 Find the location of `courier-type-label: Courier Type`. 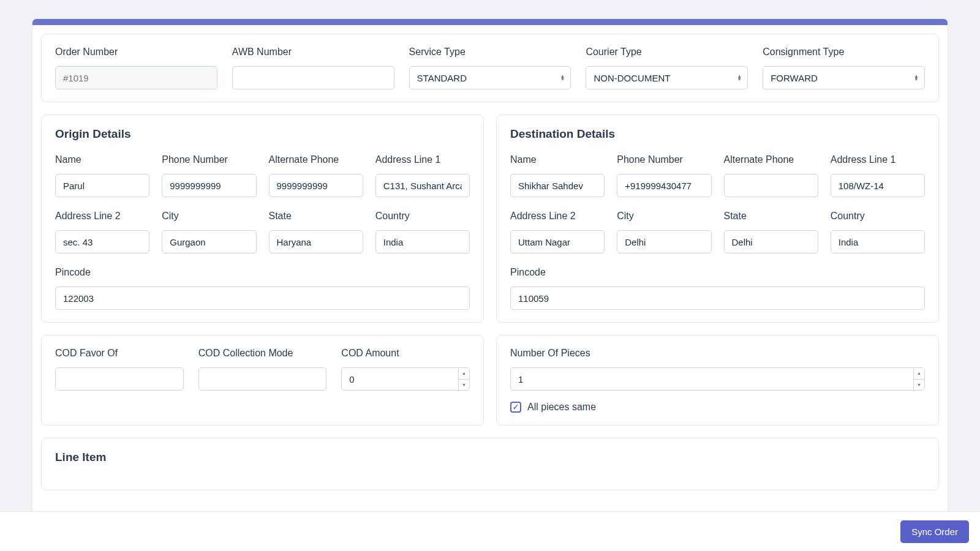

courier-type-label: Courier Type is located at coordinates (666, 52).